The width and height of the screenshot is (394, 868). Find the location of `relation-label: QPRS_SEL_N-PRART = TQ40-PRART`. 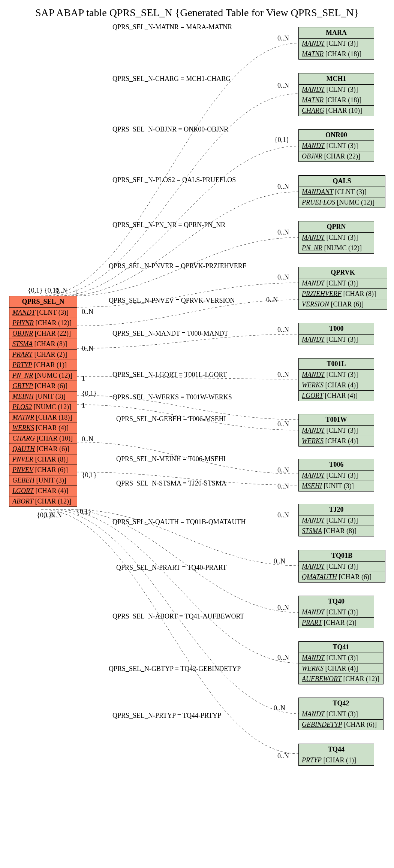

relation-label: QPRS_SEL_N-PRART = TQ40-PRART is located at coordinates (171, 568).